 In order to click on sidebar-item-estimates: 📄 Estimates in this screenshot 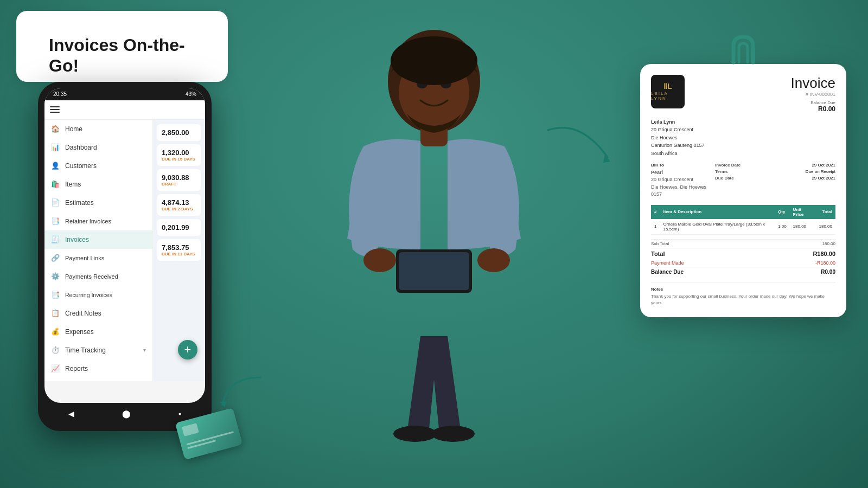, I will do `click(99, 203)`.